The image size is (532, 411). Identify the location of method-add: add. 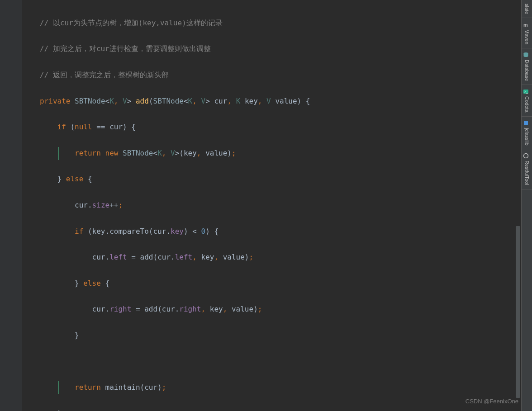
(142, 101).